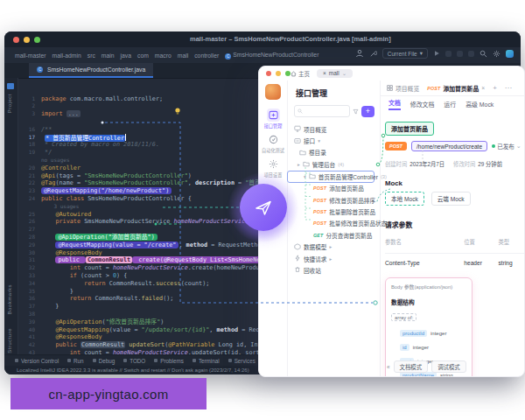 The image size is (525, 420). What do you see at coordinates (333, 212) in the screenshot?
I see `tree-item-endpoint: POST批量删除首页新品` at bounding box center [333, 212].